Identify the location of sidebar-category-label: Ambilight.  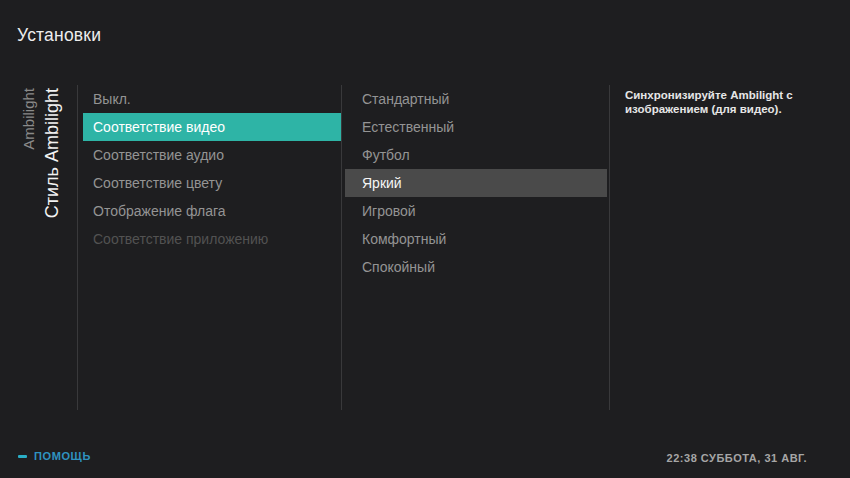
(30, 119).